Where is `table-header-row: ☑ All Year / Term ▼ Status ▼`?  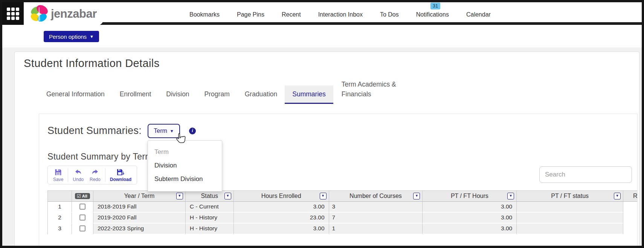
table-header-row: ☑ All Year / Term ▼ Status ▼ is located at coordinates (343, 196).